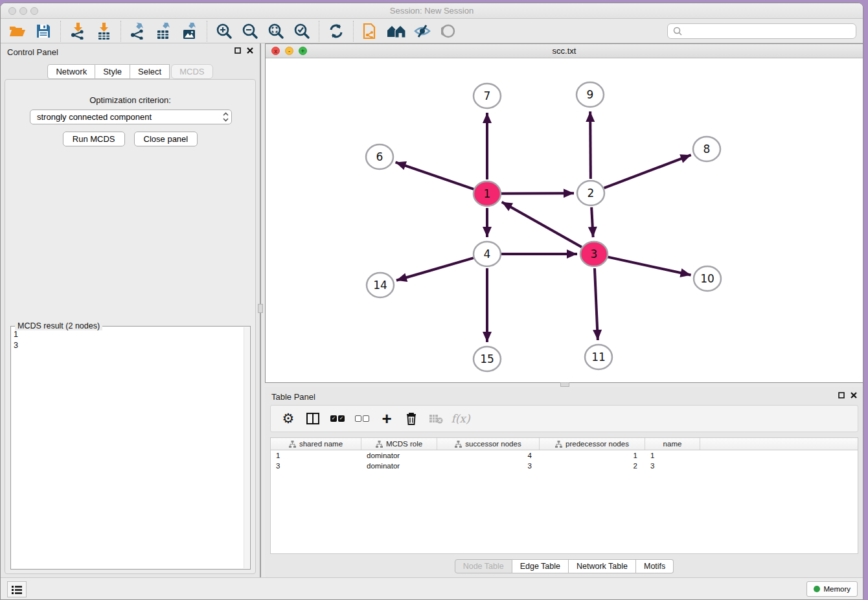  What do you see at coordinates (190, 31) in the screenshot?
I see `export-image-button` at bounding box center [190, 31].